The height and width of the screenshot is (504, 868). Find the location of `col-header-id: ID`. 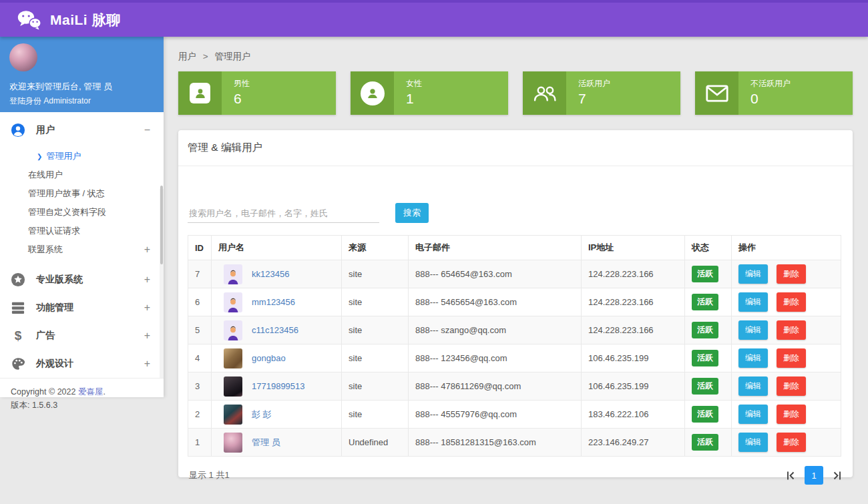

col-header-id: ID is located at coordinates (200, 248).